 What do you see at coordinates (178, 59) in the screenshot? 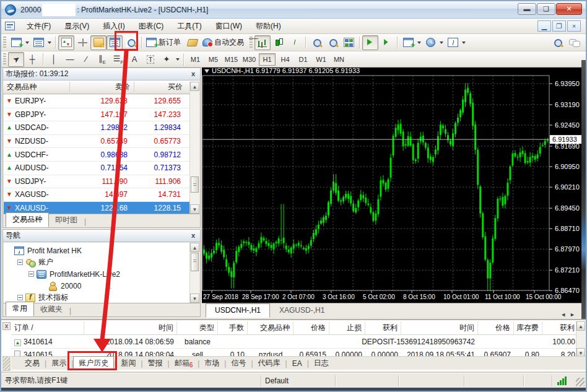
I see `arrows-dropdown` at bounding box center [178, 59].